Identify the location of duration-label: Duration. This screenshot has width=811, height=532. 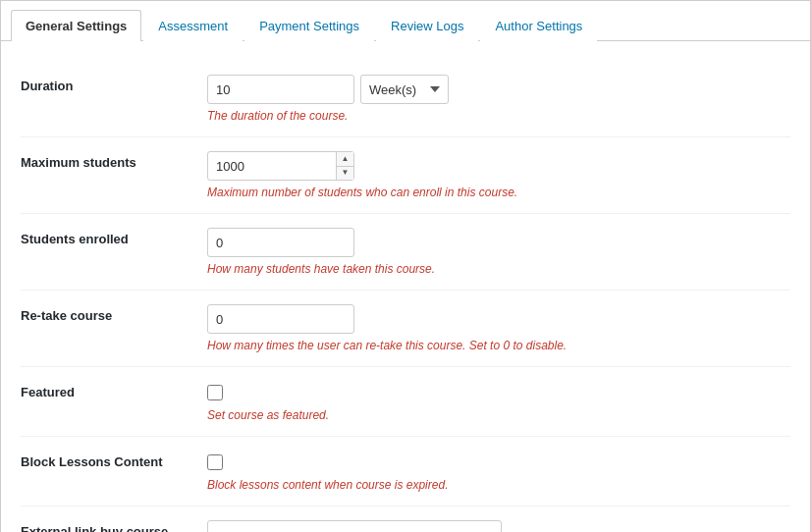
(114, 84).